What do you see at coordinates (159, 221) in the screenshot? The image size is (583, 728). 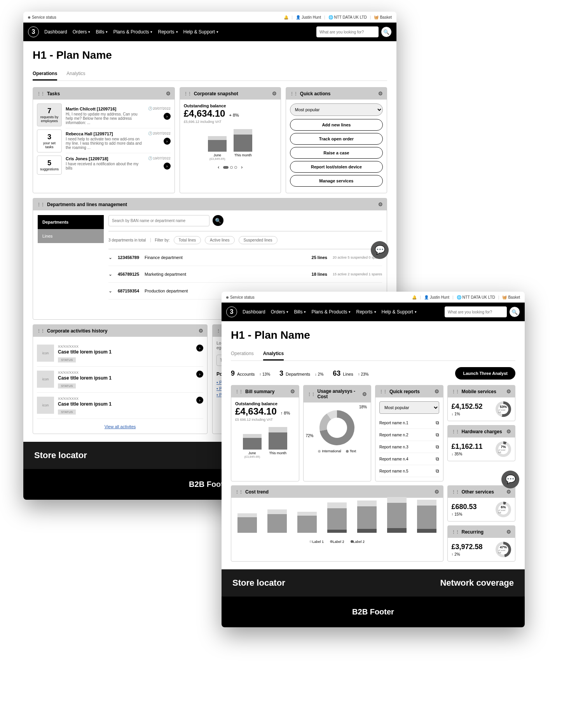 I see `dept-search-input` at bounding box center [159, 221].